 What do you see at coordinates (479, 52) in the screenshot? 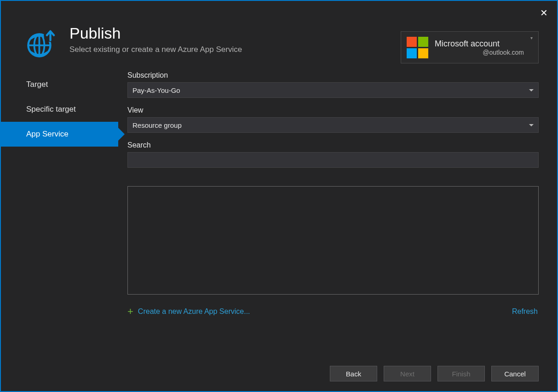
I see `account-email: @outlook.com` at bounding box center [479, 52].